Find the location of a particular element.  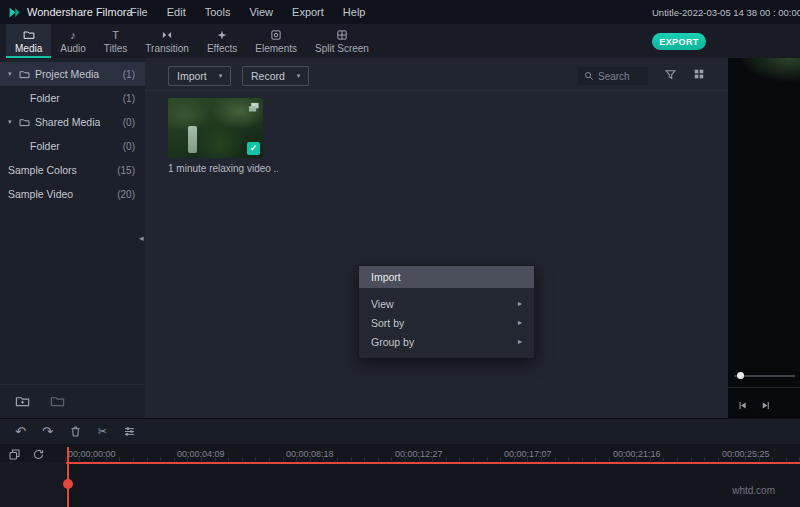

menu-view: View is located at coordinates (261, 12).